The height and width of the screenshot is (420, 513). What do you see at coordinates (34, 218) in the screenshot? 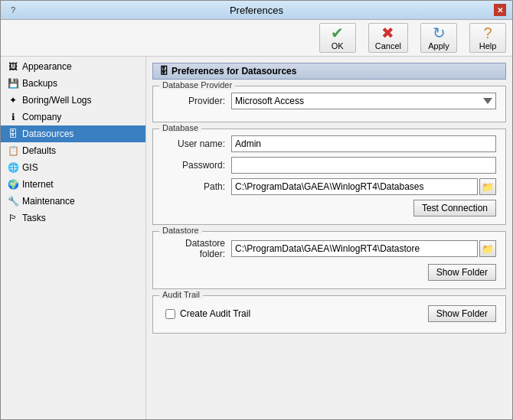
I see `sidebar-label-tasks: Tasks` at bounding box center [34, 218].